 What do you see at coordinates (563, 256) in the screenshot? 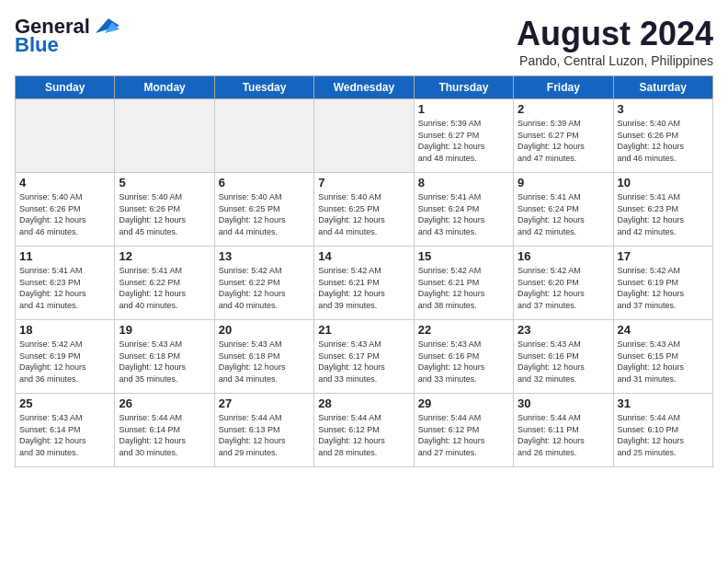
I see `day-number: 16` at bounding box center [563, 256].